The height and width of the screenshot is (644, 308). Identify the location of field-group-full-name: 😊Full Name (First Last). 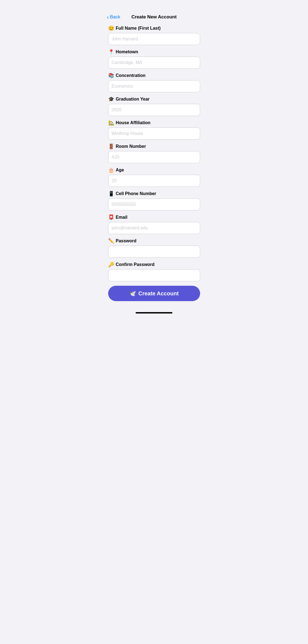
(154, 35).